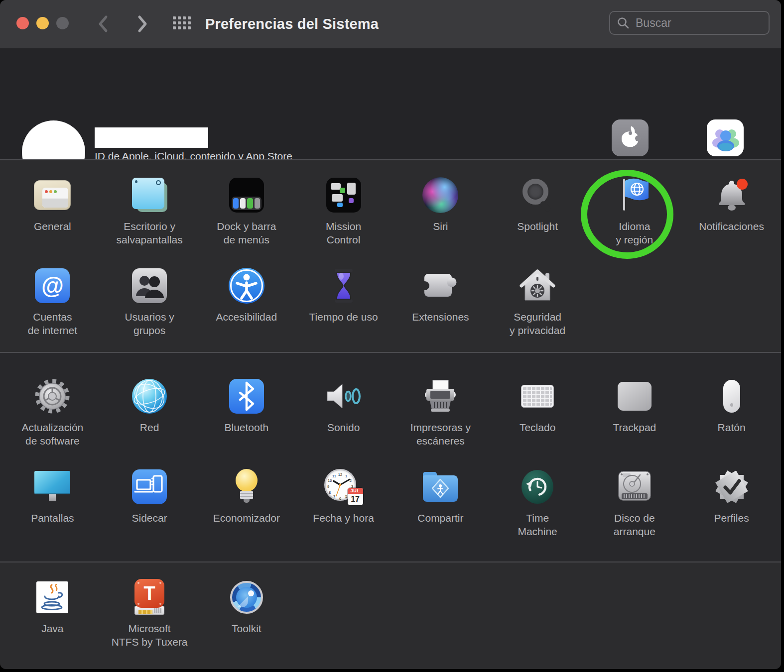 Image resolution: width=784 pixels, height=672 pixels. What do you see at coordinates (635, 502) in the screenshot?
I see `pref-item-startup-disk: Disco de arranque` at bounding box center [635, 502].